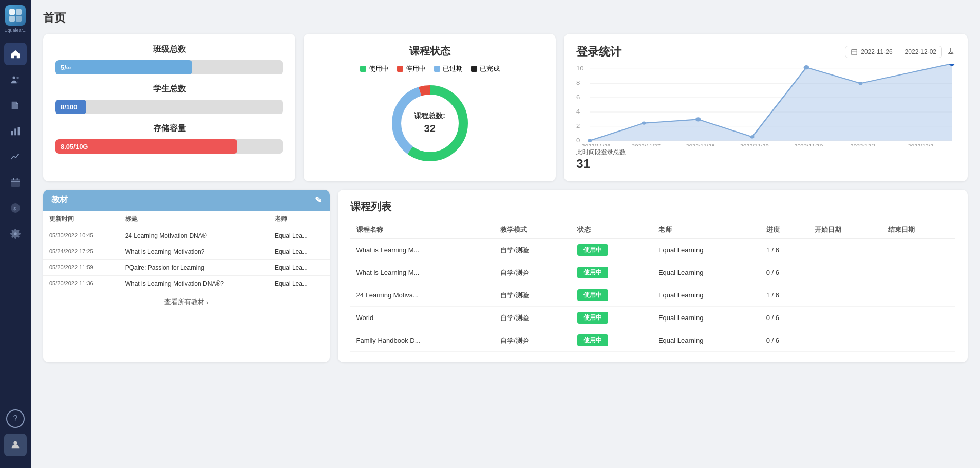 Image resolution: width=980 pixels, height=468 pixels. Describe the element at coordinates (186, 252) in the screenshot. I see `table-row: 05/24/2022 17:25 What is Learning Motiva…` at that location.